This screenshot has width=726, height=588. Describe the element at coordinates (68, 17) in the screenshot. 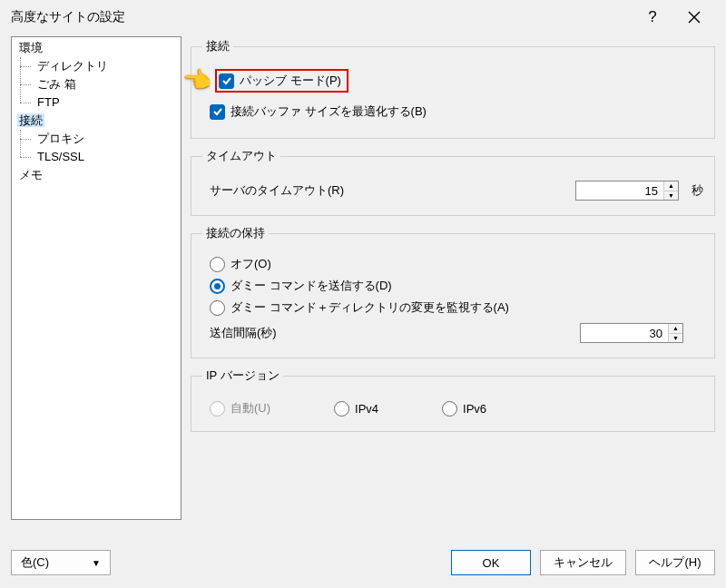

I see `window-title: 高度なサイトの設定` at that location.